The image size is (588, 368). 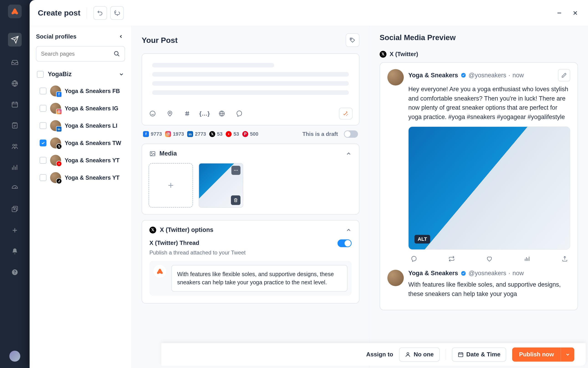 I want to click on chat-icon, so click(x=239, y=113).